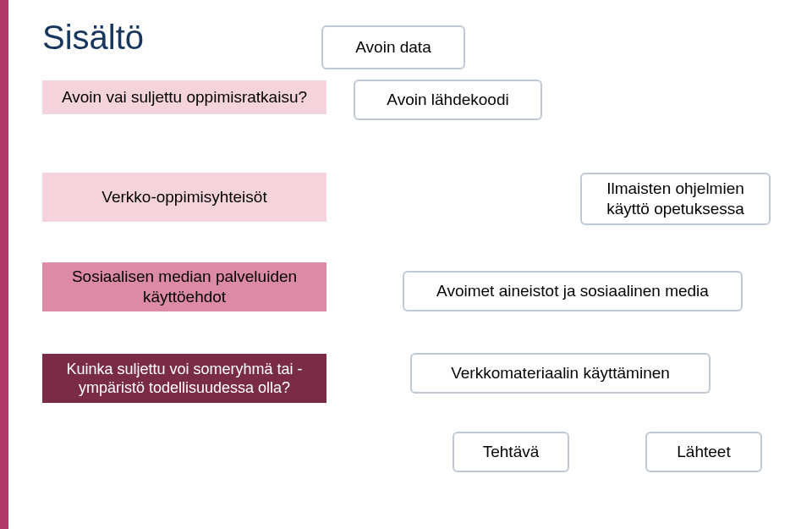  What do you see at coordinates (448, 100) in the screenshot?
I see `box-avoin-lahdekoodi: Avoin lähdekoodi` at bounding box center [448, 100].